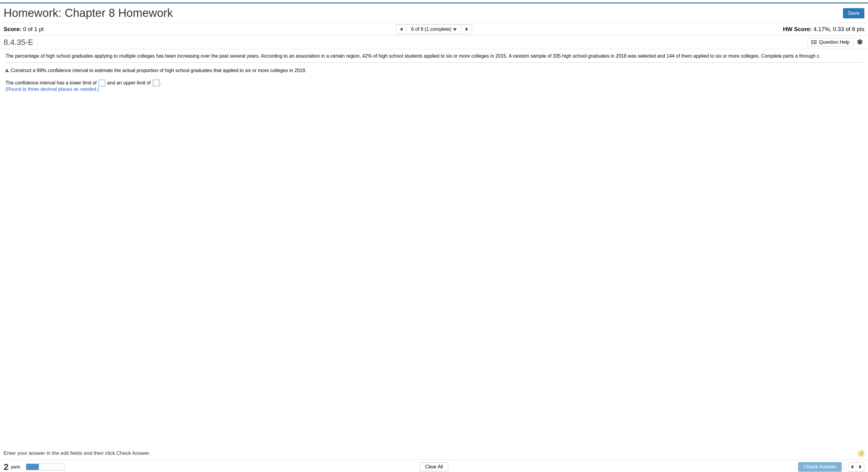 The width and height of the screenshot is (868, 472). Describe the element at coordinates (834, 42) in the screenshot. I see `question-help-label: Question Help` at that location.